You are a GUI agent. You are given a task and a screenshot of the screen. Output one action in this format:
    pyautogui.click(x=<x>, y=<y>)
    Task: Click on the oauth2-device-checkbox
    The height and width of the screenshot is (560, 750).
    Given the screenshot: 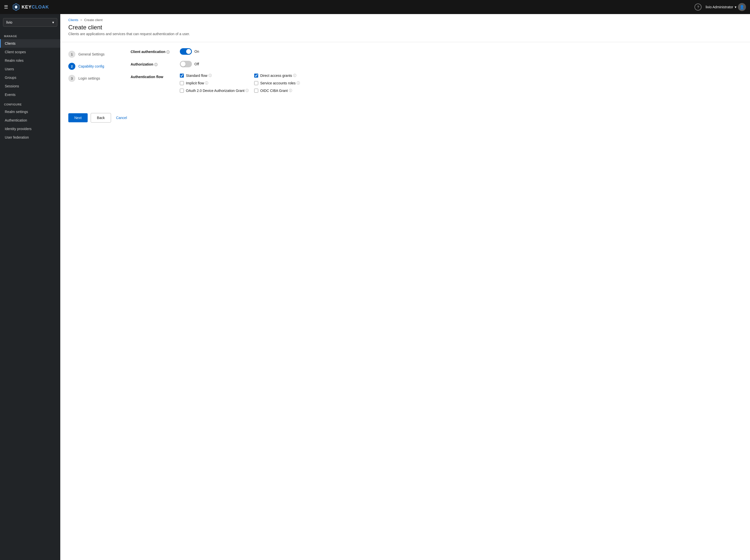 What is the action you would take?
    pyautogui.click(x=182, y=91)
    